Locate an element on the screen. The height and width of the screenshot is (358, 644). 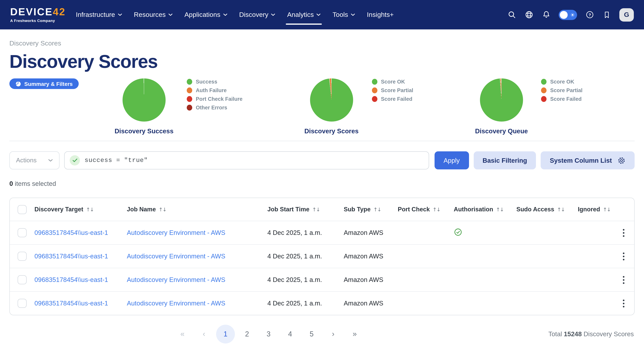
page-title: Discovery Scores is located at coordinates (322, 61).